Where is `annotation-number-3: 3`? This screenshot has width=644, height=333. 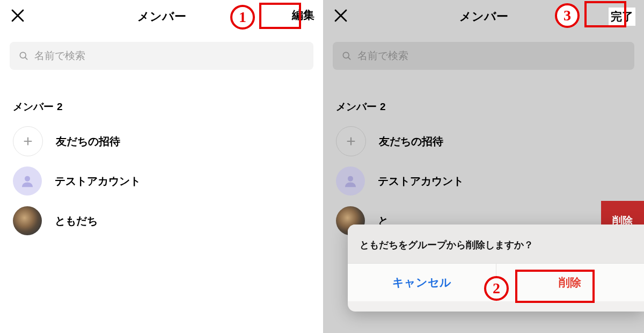
annotation-number-3: 3 is located at coordinates (567, 16).